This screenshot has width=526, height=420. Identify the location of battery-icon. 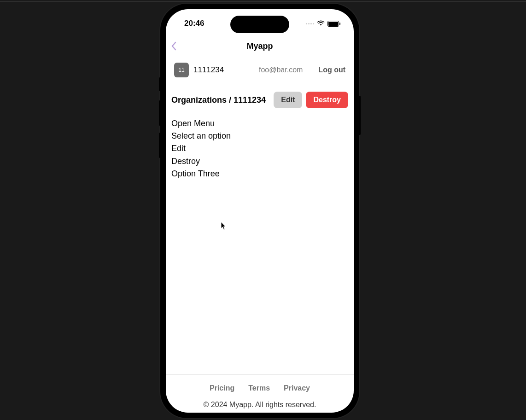
(333, 24).